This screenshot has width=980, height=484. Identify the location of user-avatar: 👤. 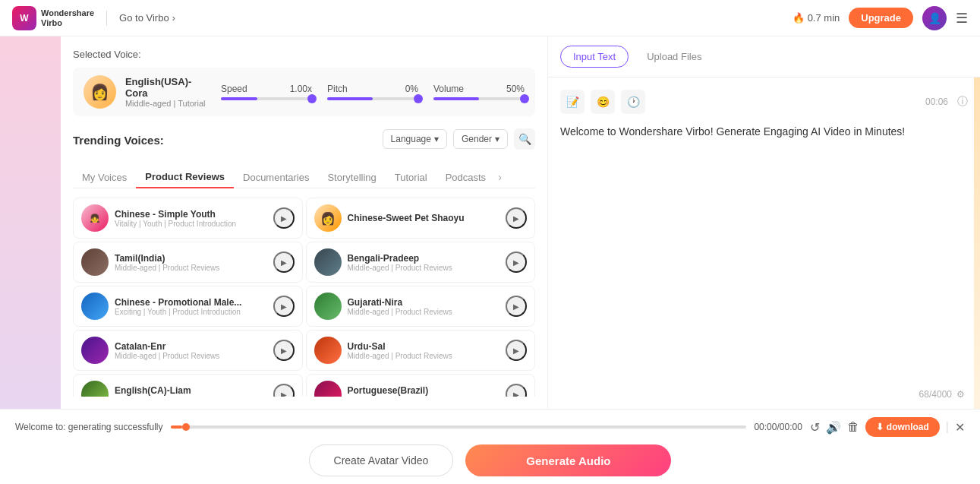
(934, 18).